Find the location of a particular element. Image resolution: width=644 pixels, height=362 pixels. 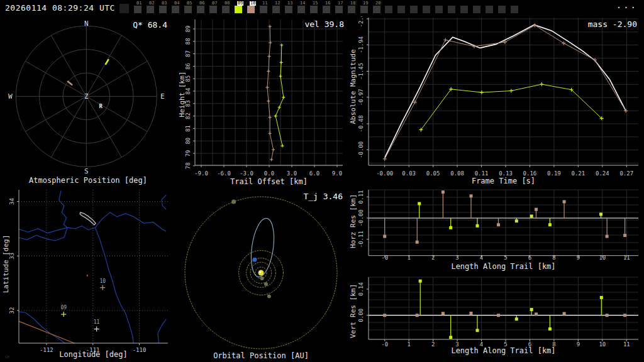

frame-number-label: 10 is located at coordinates (253, 4).